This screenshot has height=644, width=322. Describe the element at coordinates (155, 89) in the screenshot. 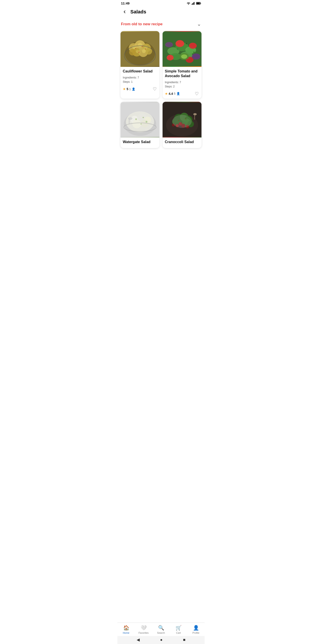

I see `favorite-button-cauliflower: ♡` at that location.